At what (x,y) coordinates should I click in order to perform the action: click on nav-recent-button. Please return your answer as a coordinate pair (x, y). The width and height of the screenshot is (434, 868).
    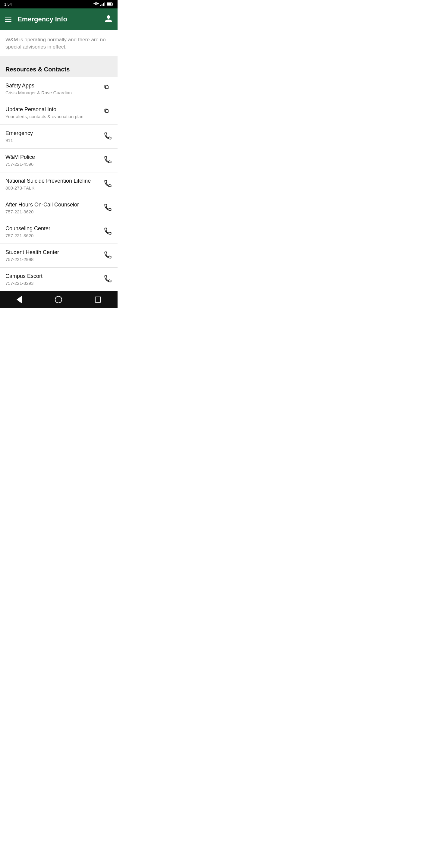
    Looking at the image, I should click on (98, 300).